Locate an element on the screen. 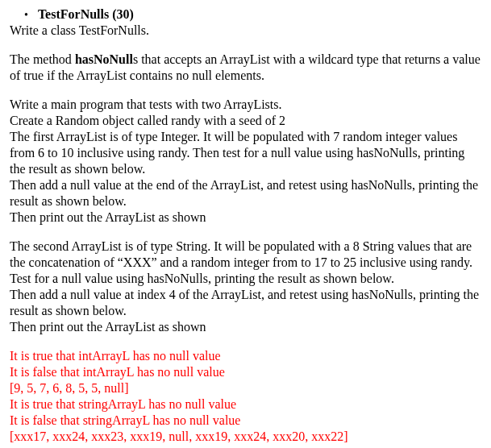  heading-points: (30) is located at coordinates (121, 15).